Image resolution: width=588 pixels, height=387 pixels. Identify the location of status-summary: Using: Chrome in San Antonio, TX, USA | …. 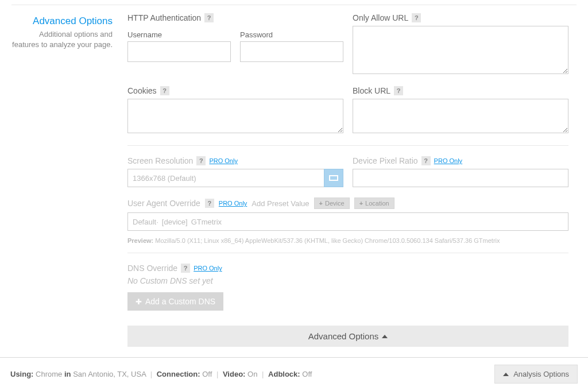
(161, 374).